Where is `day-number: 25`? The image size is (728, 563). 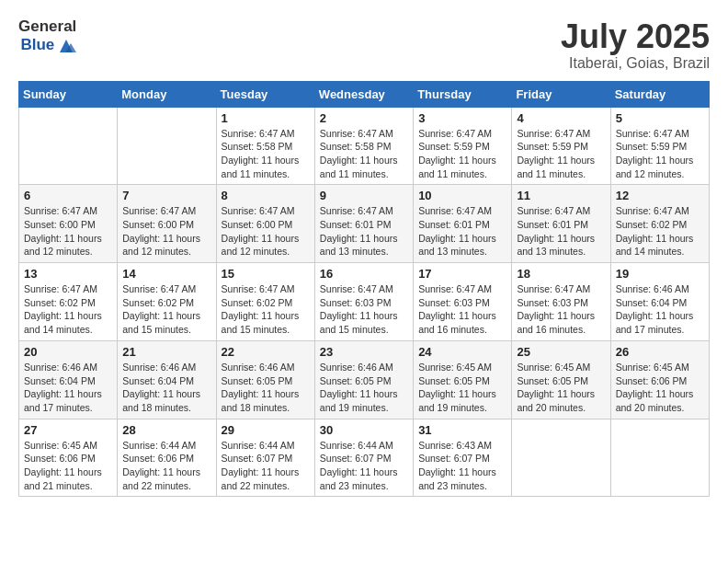 day-number: 25 is located at coordinates (561, 351).